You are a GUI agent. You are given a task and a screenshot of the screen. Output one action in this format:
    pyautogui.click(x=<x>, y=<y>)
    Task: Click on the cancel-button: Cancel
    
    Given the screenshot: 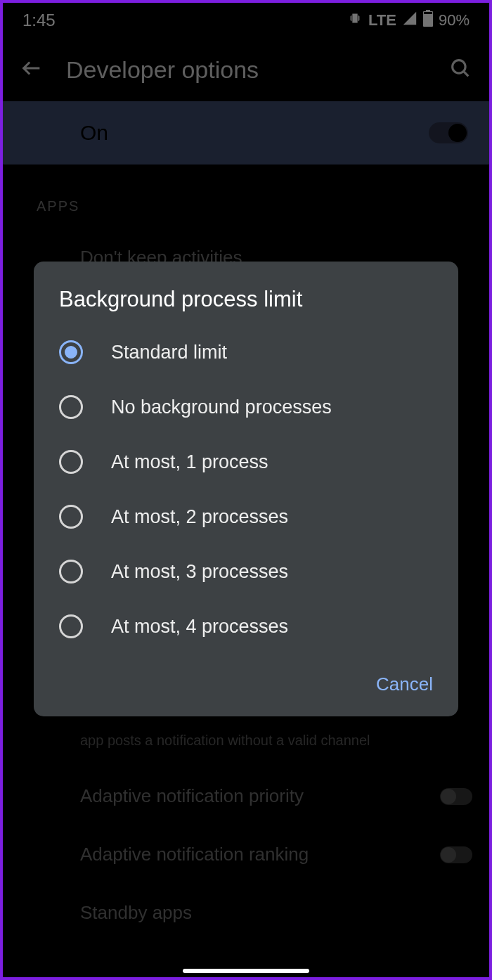 What is the action you would take?
    pyautogui.click(x=405, y=685)
    